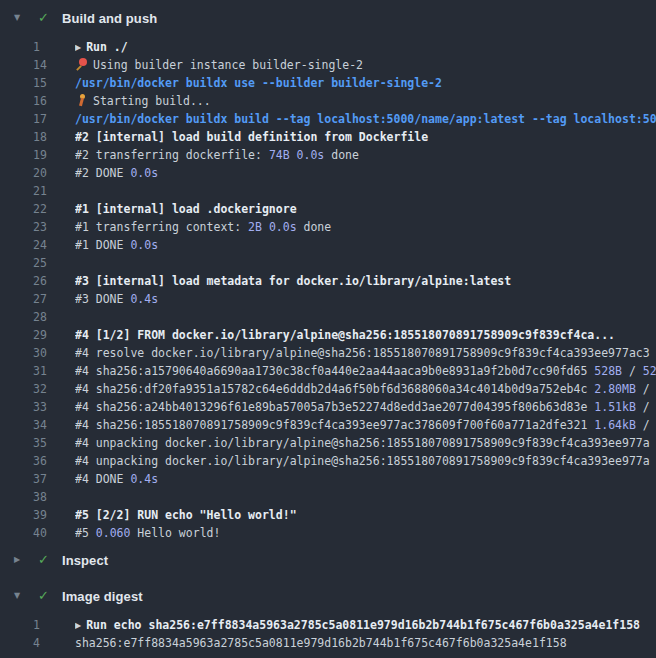 The height and width of the screenshot is (658, 656). I want to click on line-number: 37, so click(54, 479).